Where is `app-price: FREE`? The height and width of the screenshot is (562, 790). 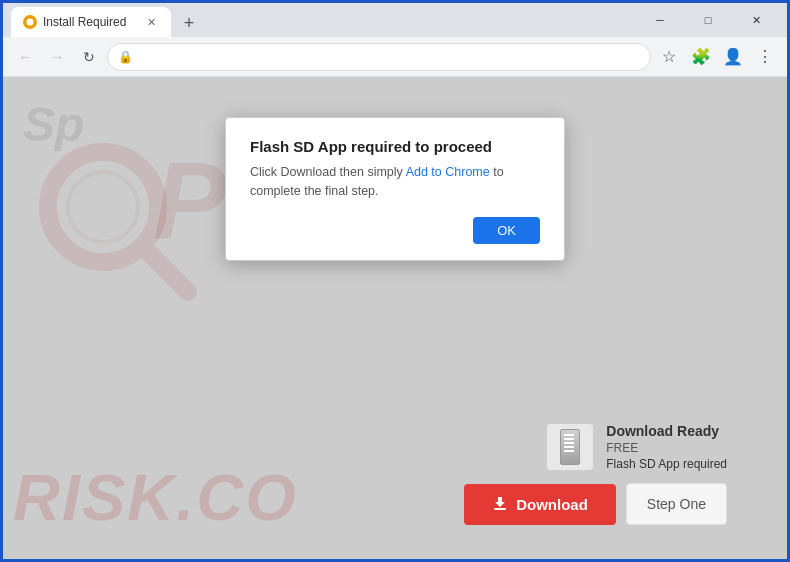 app-price: FREE is located at coordinates (666, 448).